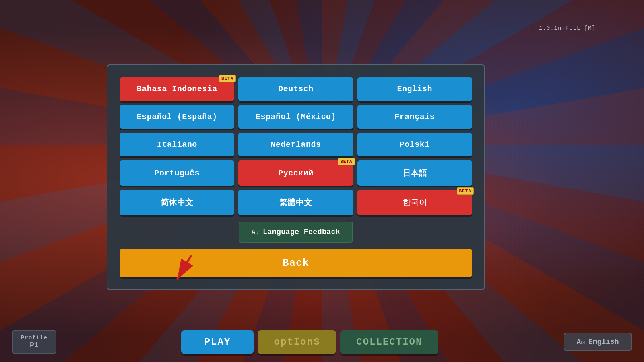 Image resolution: width=644 pixels, height=362 pixels. I want to click on lang-btn-espanol-mexico: Español (México), so click(295, 117).